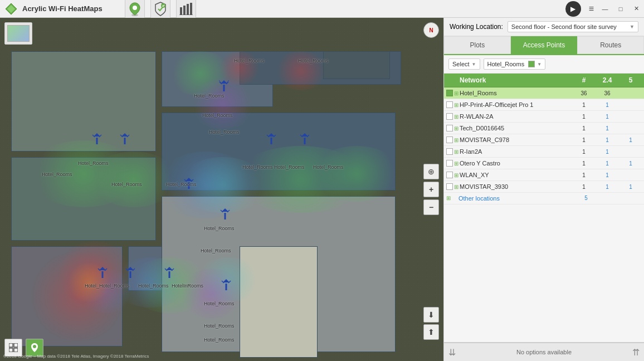 Image resolution: width=644 pixels, height=361 pixels. What do you see at coordinates (584, 94) in the screenshot?
I see `network-count: 36` at bounding box center [584, 94].